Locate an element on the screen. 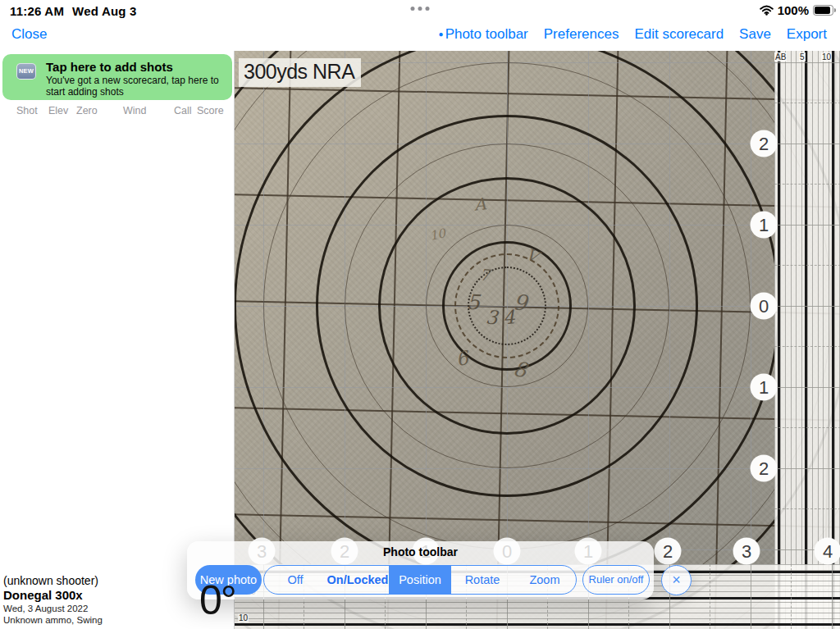 The width and height of the screenshot is (840, 629). nav-bar: Close ●Photo toolbar Preferences Edit sc… is located at coordinates (420, 35).